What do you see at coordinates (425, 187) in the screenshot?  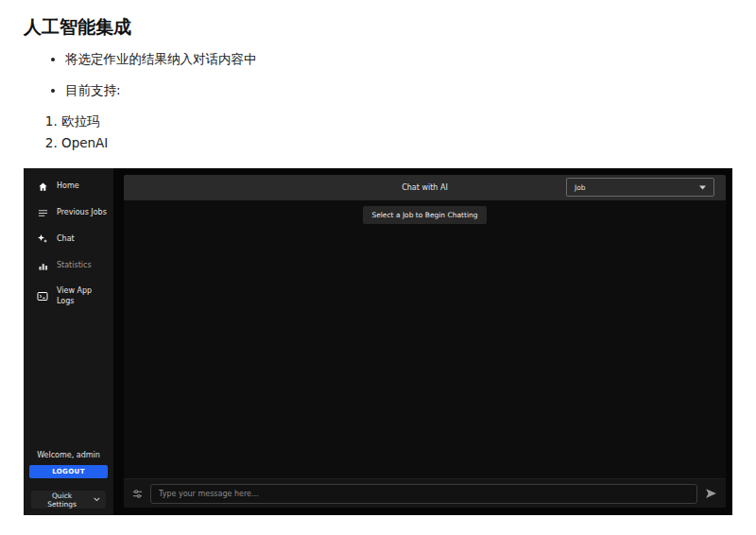 I see `chat-header: Chat with AI Job` at bounding box center [425, 187].